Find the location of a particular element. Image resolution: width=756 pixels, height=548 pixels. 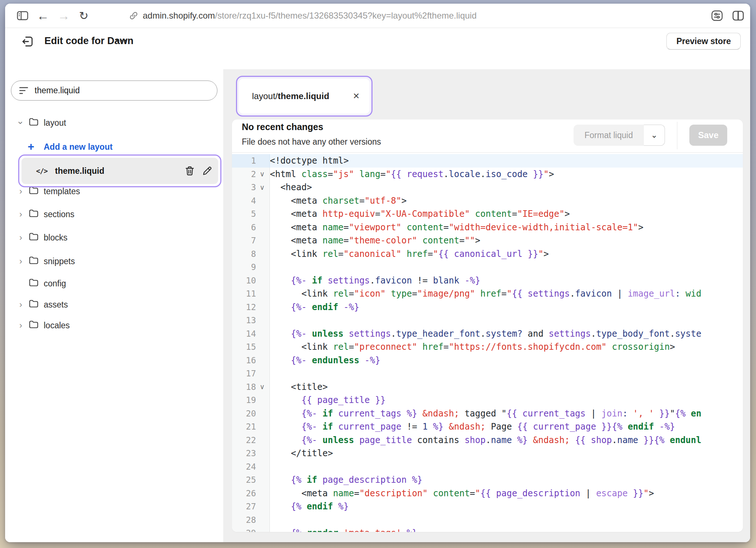

code-line-27: 27 {% endif %} is located at coordinates (487, 506).